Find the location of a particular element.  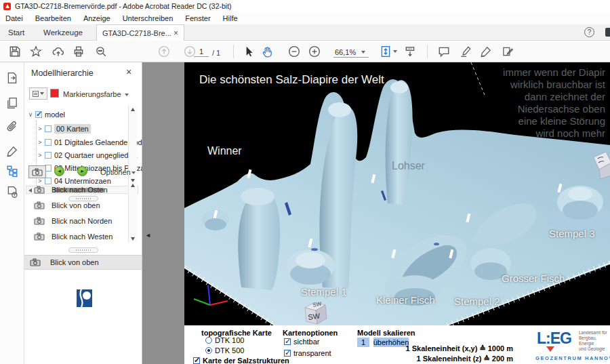

tree-label: model is located at coordinates (55, 115).